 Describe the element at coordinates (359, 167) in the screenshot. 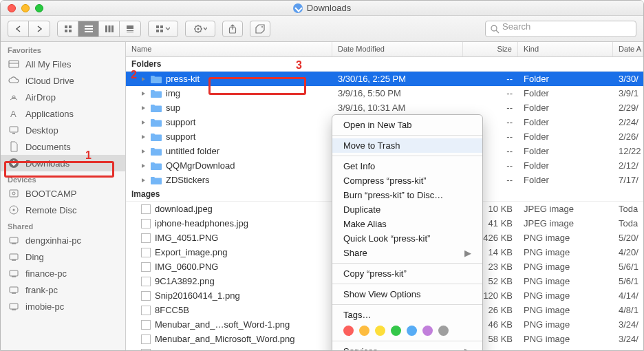

I see `menu-item-label: Get Info` at that location.